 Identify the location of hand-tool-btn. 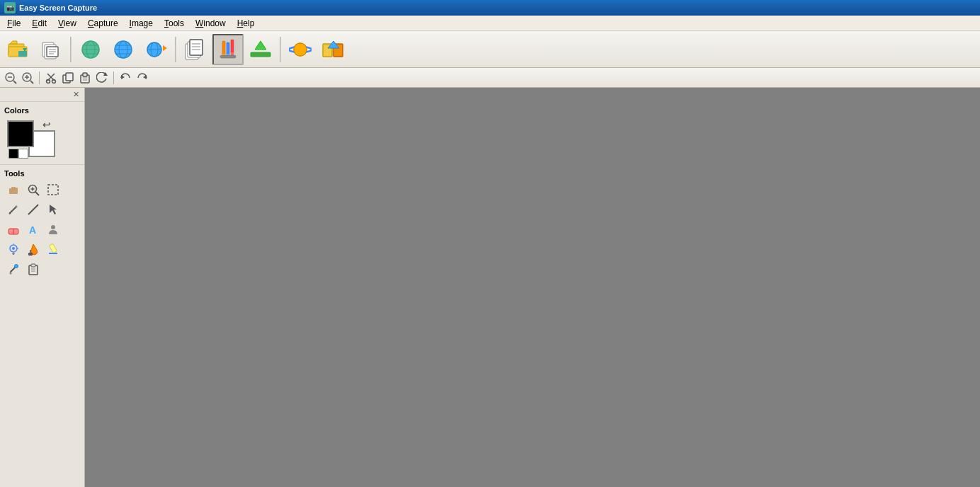
(13, 190).